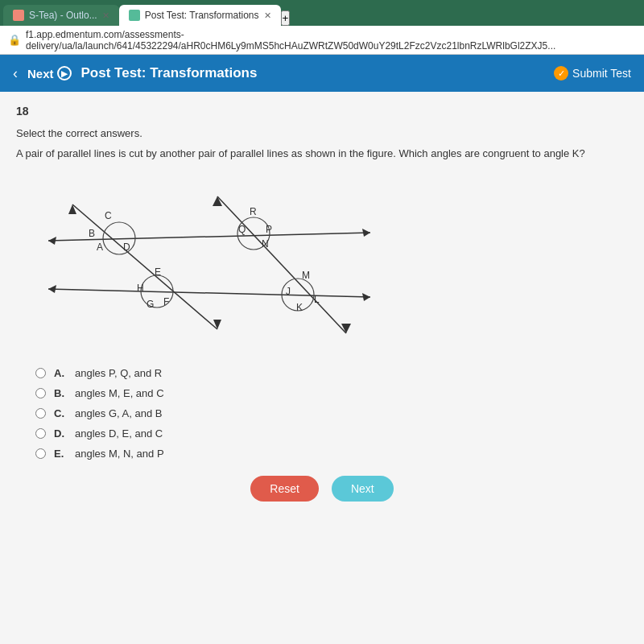 The height and width of the screenshot is (644, 644). What do you see at coordinates (332, 393) in the screenshot?
I see `choice-b: B. angles M, E, and C` at bounding box center [332, 393].